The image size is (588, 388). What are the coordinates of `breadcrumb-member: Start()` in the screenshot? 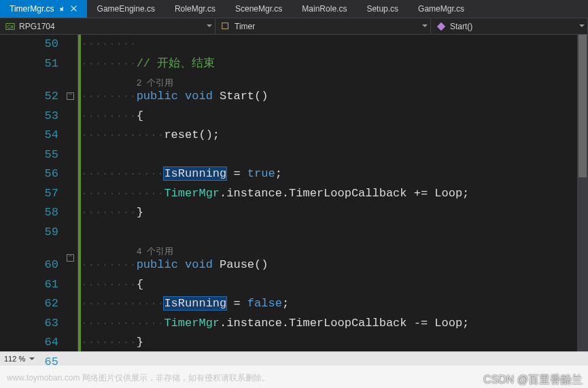 It's located at (510, 26).